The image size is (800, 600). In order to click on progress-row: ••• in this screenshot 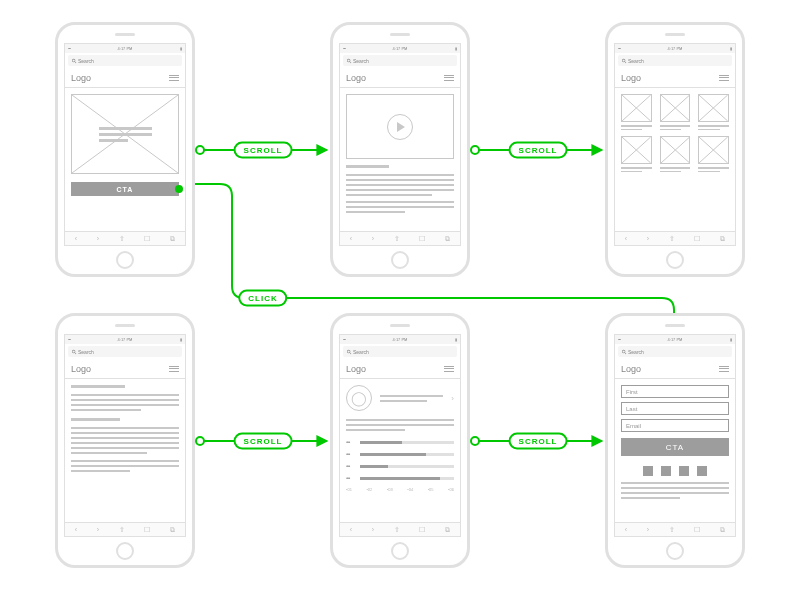, I will do `click(400, 442)`.